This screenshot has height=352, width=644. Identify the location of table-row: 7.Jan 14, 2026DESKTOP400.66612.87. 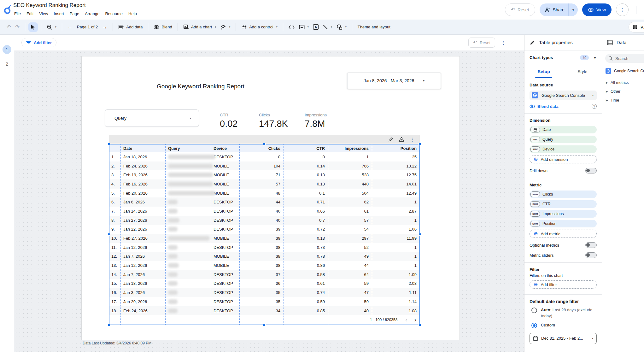
(264, 211).